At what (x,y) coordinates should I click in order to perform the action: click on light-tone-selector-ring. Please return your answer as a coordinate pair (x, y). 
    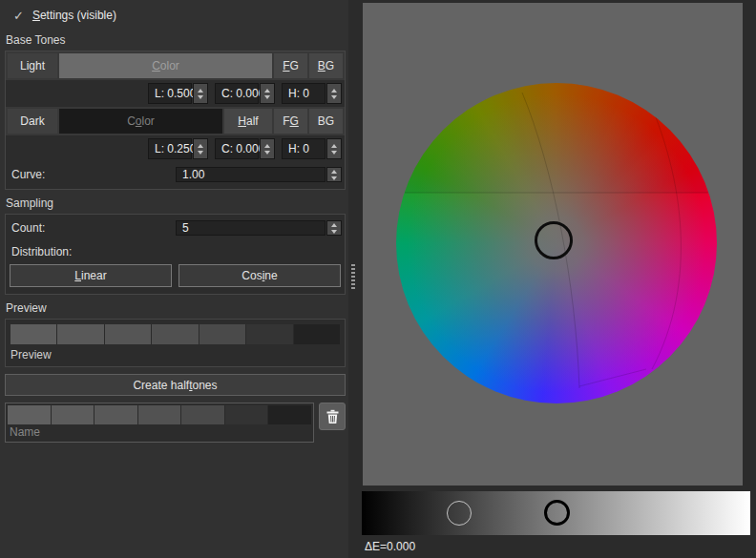
    Looking at the image, I should click on (557, 513).